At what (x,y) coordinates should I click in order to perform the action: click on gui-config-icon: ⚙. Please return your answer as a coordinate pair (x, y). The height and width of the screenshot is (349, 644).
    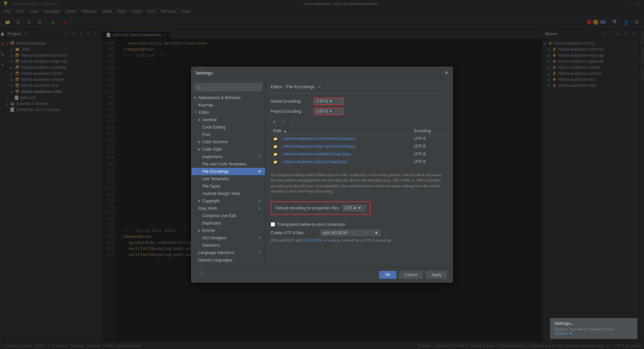
    Looking at the image, I should click on (260, 238).